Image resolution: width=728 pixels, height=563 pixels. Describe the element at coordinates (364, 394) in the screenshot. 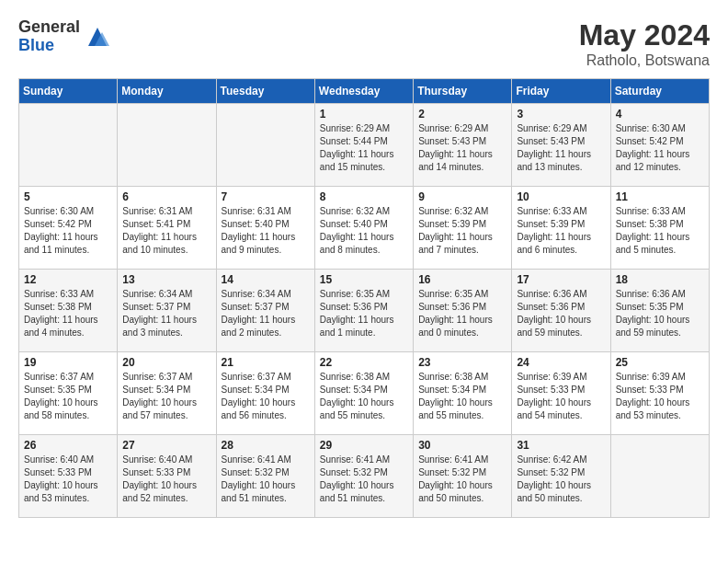

I see `calendar-week-row: 19Sunrise: 6:37 AM Sunset: 5:35 PM Dayli…` at that location.